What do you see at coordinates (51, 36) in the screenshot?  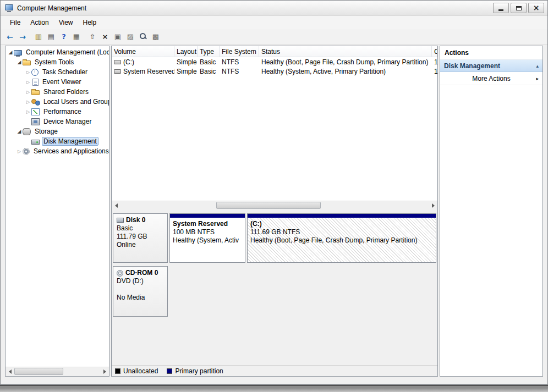 I see `export-list-icon: ▤` at bounding box center [51, 36].